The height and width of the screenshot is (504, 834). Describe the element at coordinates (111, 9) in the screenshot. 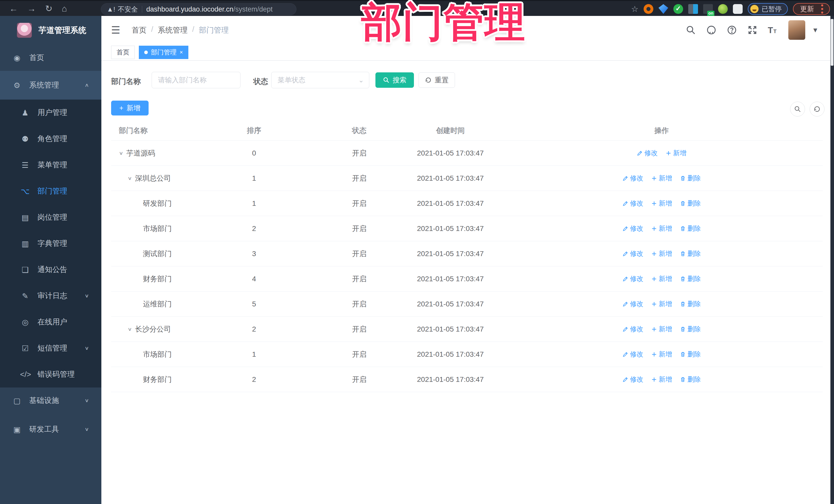

I see `security-warning-icon: ▲!` at that location.